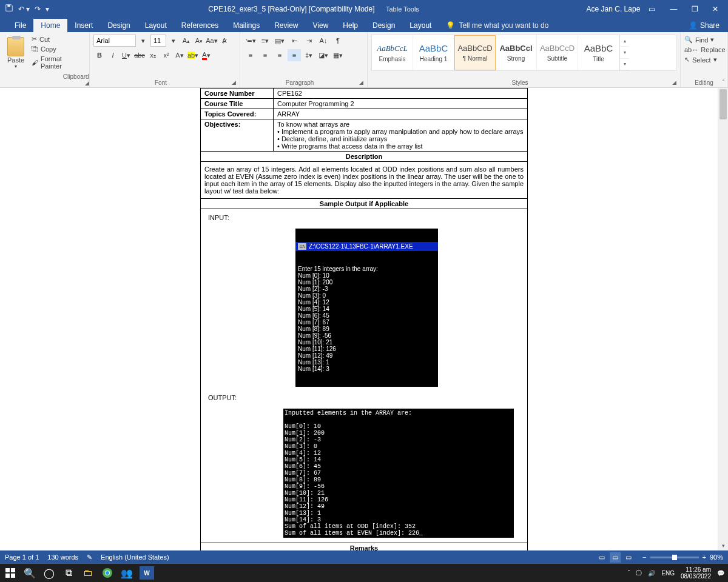 This screenshot has width=728, height=582. What do you see at coordinates (10, 573) in the screenshot?
I see `start-icon` at bounding box center [10, 573].